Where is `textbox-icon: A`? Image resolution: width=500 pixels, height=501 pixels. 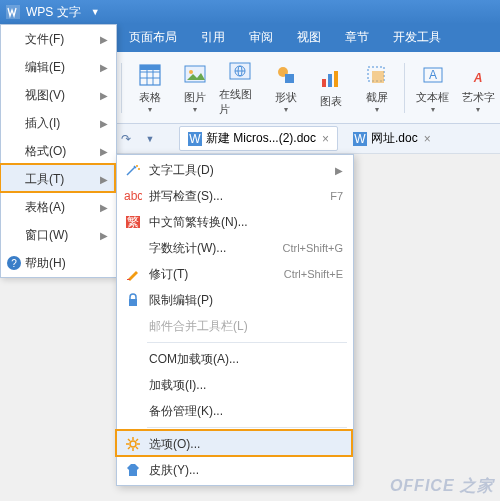 textbox-icon: A is located at coordinates (433, 75).